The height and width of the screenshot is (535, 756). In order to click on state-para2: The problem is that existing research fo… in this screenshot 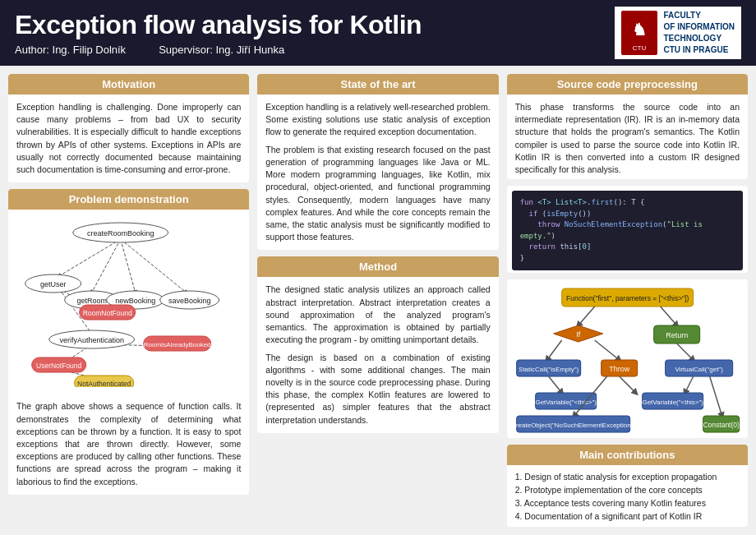, I will do `click(378, 194)`.